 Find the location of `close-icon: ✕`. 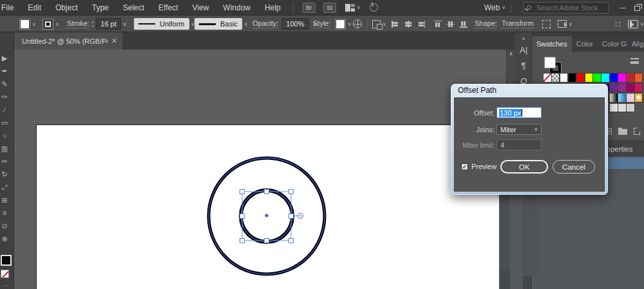

close-icon: ✕ is located at coordinates (115, 41).